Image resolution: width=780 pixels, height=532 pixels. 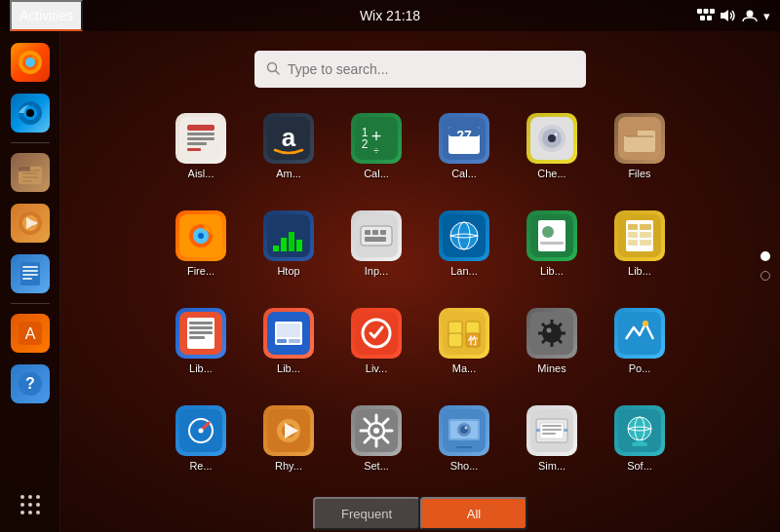 What do you see at coordinates (30, 384) in the screenshot?
I see `sidebar-item-help: ?` at bounding box center [30, 384].